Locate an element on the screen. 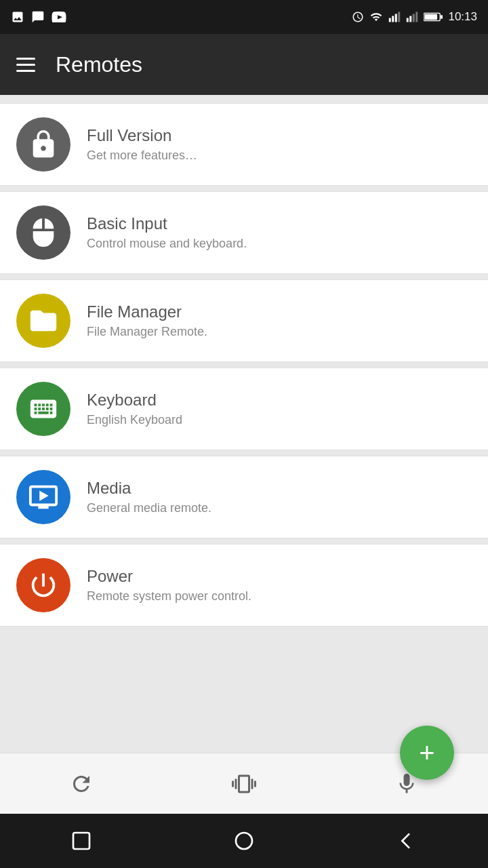 The height and width of the screenshot is (868, 488). page-title: Remotes is located at coordinates (99, 65).